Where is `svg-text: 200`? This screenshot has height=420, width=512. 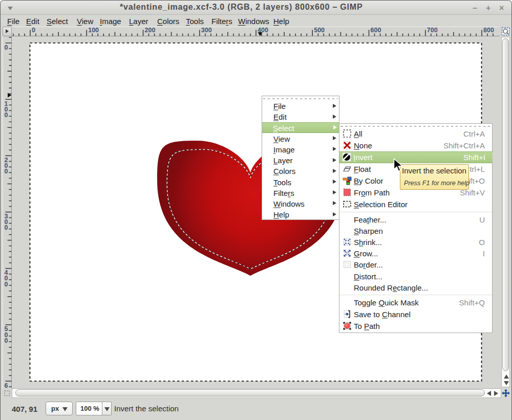 svg-text: 200 is located at coordinates (151, 30).